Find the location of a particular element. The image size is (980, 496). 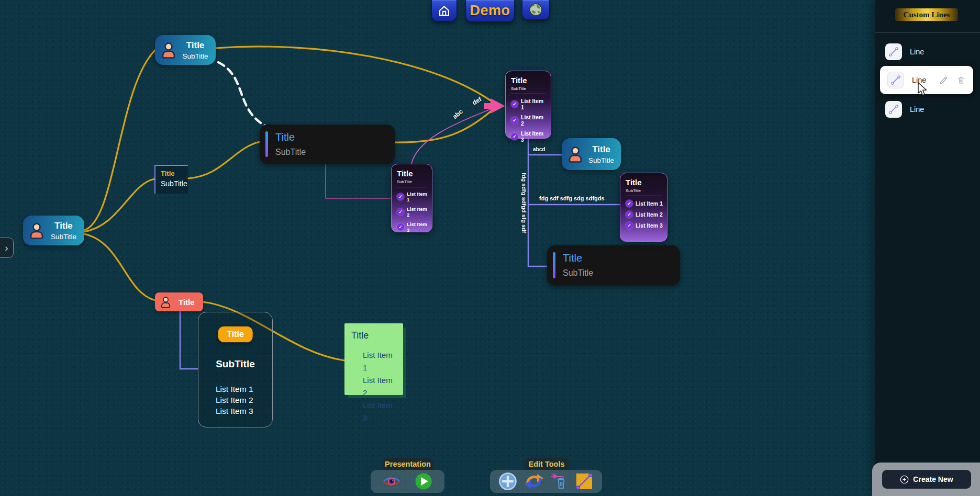

node-top: Title SubTitle is located at coordinates (185, 50).